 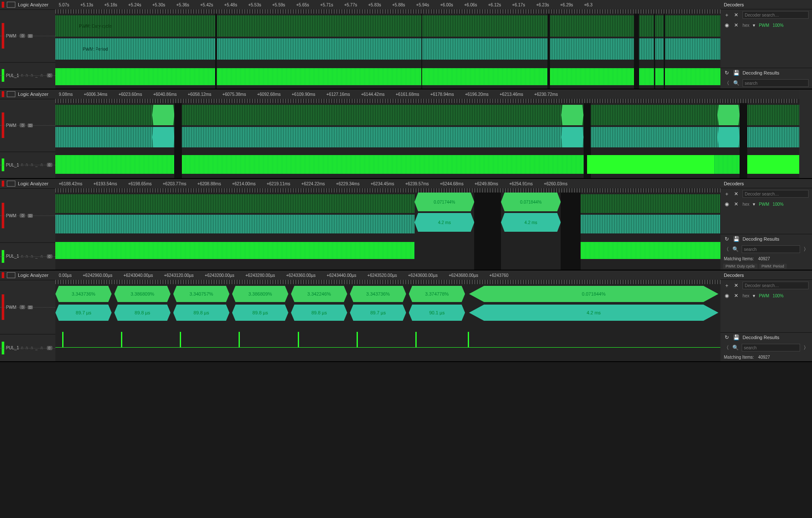 What do you see at coordinates (764, 357) in the screenshot?
I see `matching-items-count: 40927` at bounding box center [764, 357].